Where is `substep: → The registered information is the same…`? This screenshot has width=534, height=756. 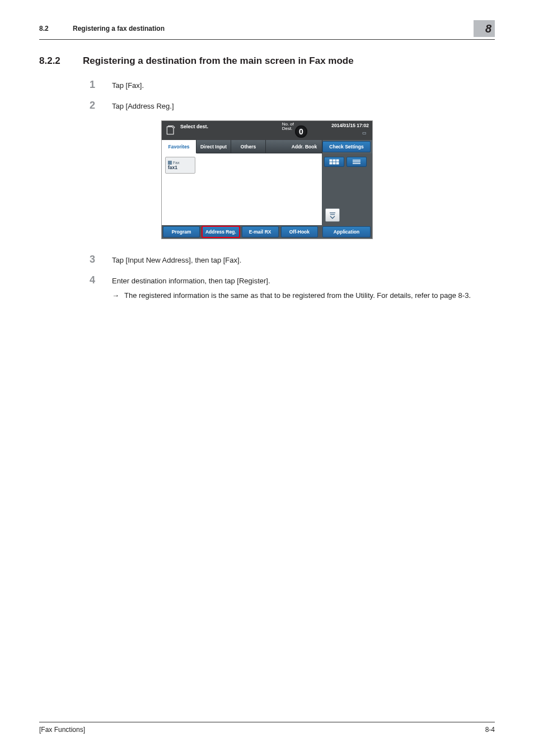
substep: → The registered information is the same… is located at coordinates (267, 296).